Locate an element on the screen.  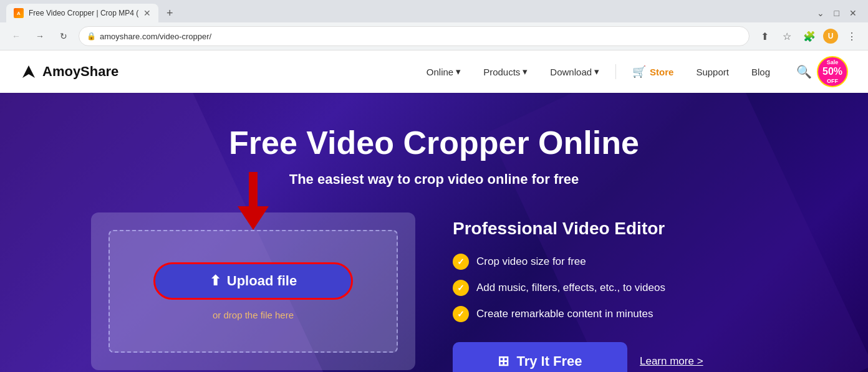
sale-badge: Sale 50% OFF is located at coordinates (832, 72).